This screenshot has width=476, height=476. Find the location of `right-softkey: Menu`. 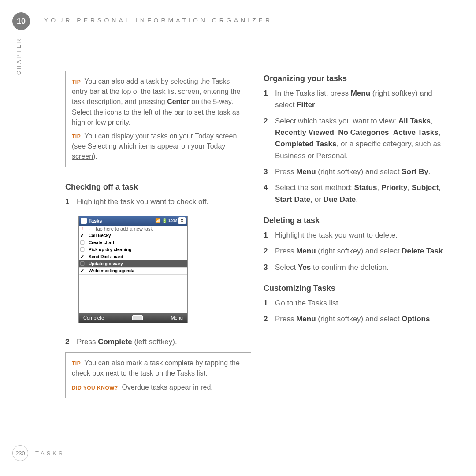

right-softkey: Menu is located at coordinates (177, 318).